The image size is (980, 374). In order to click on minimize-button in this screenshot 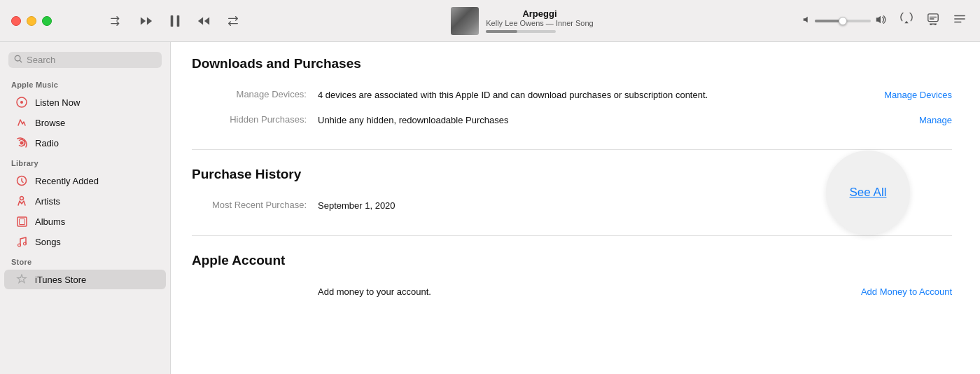, I will do `click(31, 21)`.